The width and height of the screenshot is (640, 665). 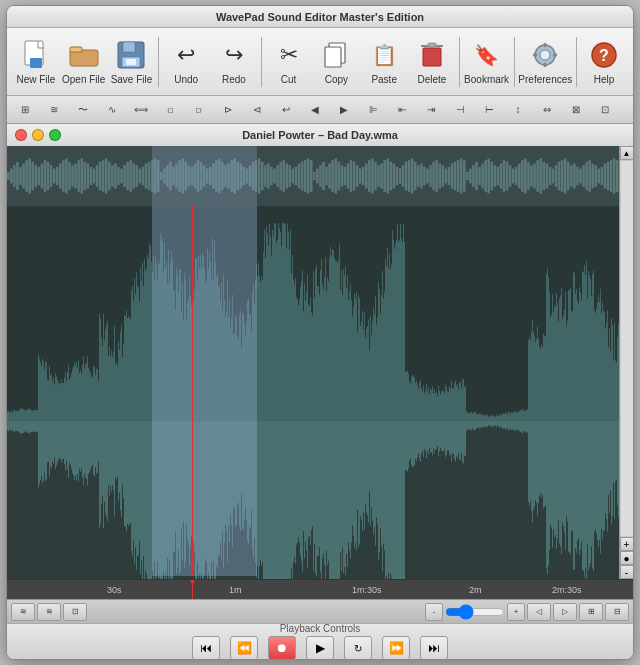 What do you see at coordinates (244, 648) in the screenshot?
I see `rewind-button: ⏪` at bounding box center [244, 648].